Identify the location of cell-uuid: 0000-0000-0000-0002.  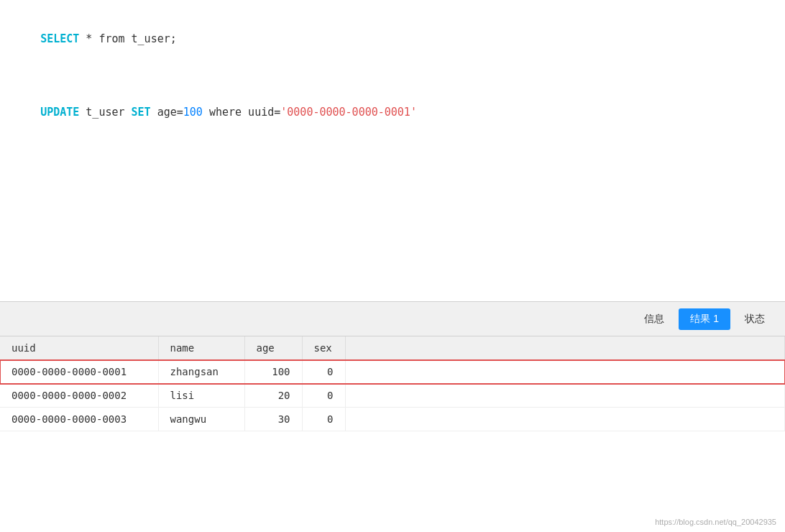
(79, 395).